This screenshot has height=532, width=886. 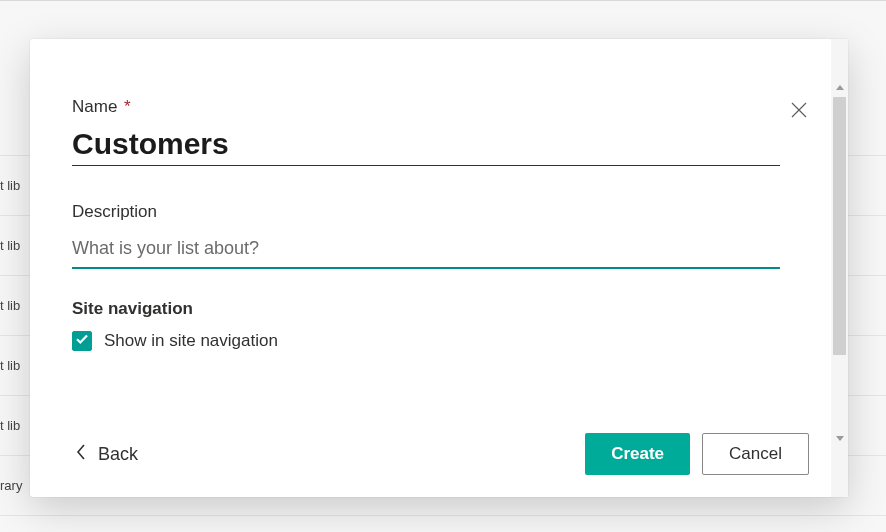 What do you see at coordinates (840, 226) in the screenshot?
I see `scroll-thumb` at bounding box center [840, 226].